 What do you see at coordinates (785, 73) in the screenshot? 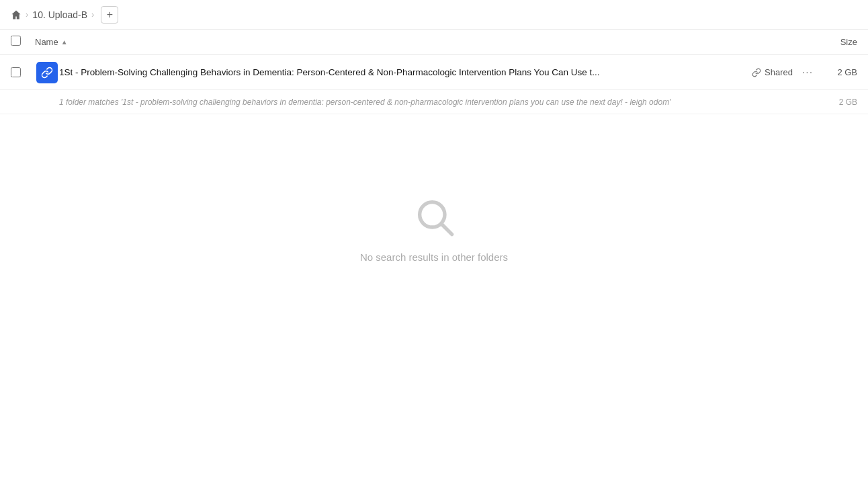
I see `file-actions: Shared ···` at bounding box center [785, 73].